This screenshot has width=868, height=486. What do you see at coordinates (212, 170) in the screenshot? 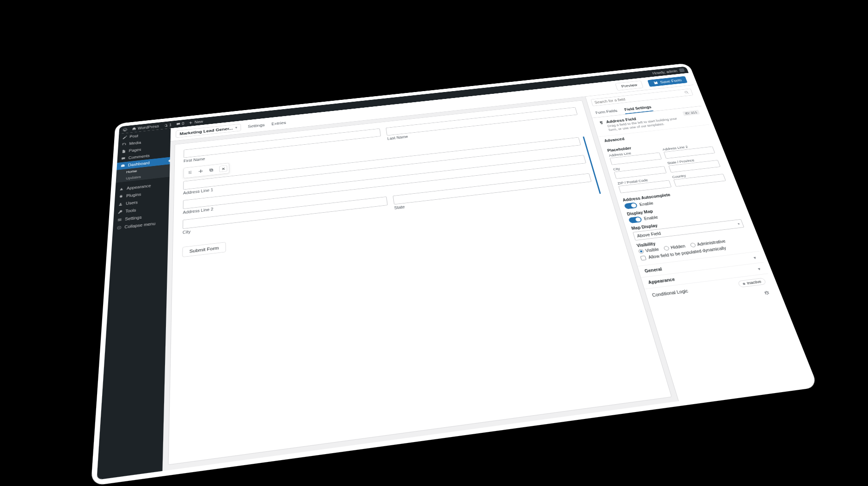
I see `duplicate-icon` at bounding box center [212, 170].